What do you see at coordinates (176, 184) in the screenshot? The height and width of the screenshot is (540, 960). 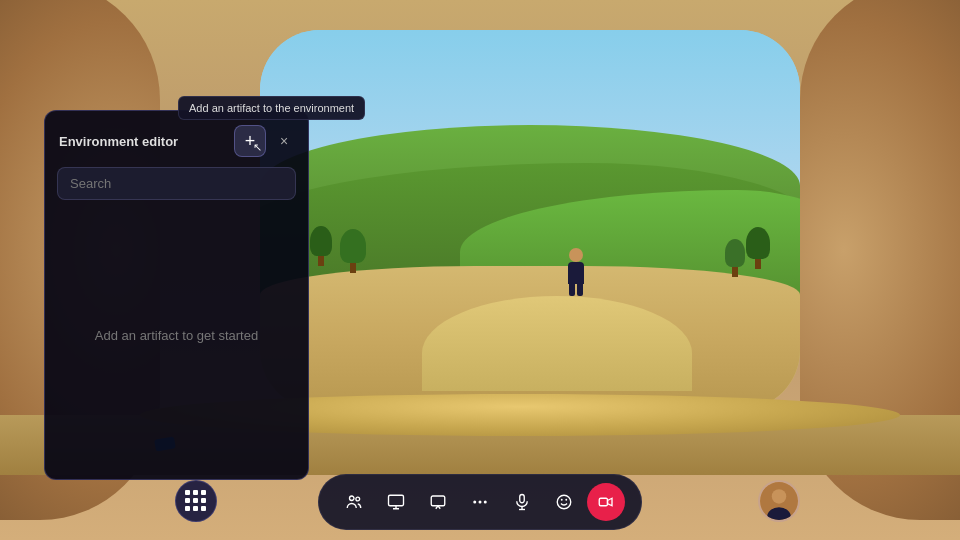 I see `search-input` at bounding box center [176, 184].